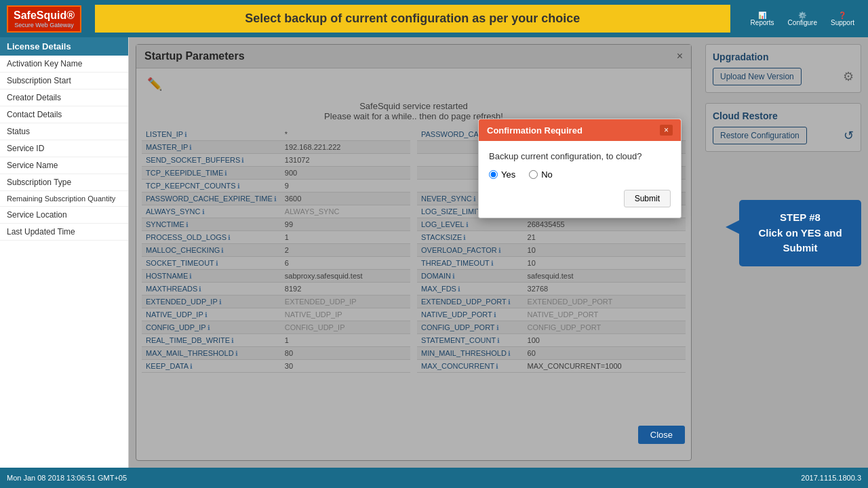 This screenshot has width=868, height=488. What do you see at coordinates (64, 46) in the screenshot?
I see `sidebar-section-title: License Details` at bounding box center [64, 46].